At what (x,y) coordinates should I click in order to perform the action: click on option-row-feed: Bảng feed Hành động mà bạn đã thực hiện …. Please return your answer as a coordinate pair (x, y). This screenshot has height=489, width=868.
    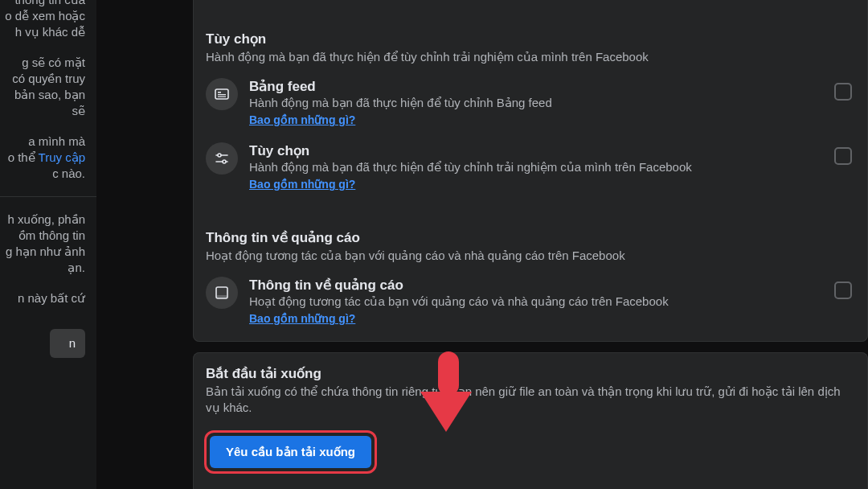
    Looking at the image, I should click on (530, 101).